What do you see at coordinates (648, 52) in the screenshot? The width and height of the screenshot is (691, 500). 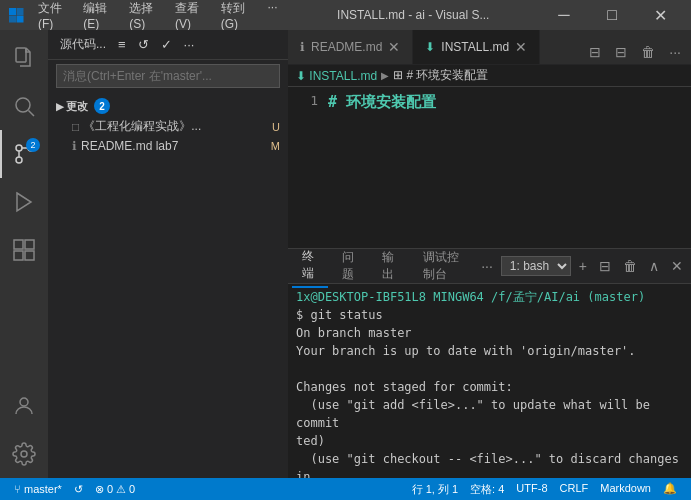 I see `delete-icon: 🗑` at bounding box center [648, 52].